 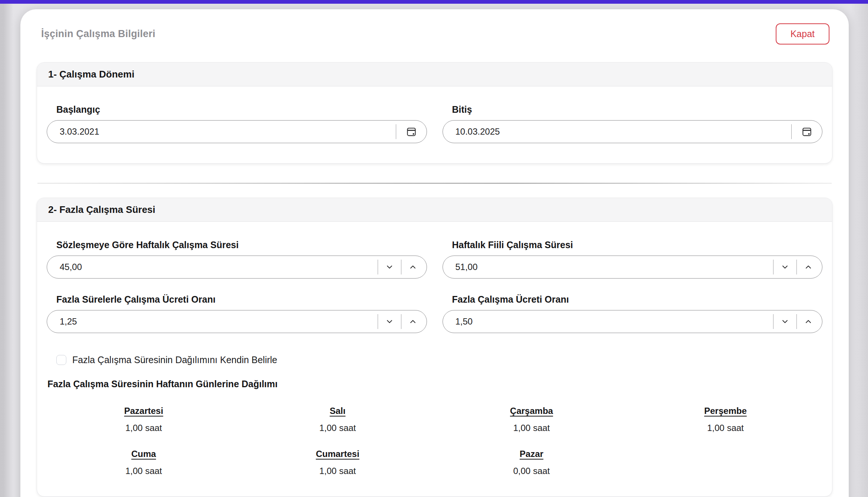 What do you see at coordinates (144, 411) in the screenshot?
I see `day-name: Pazartesi` at bounding box center [144, 411].